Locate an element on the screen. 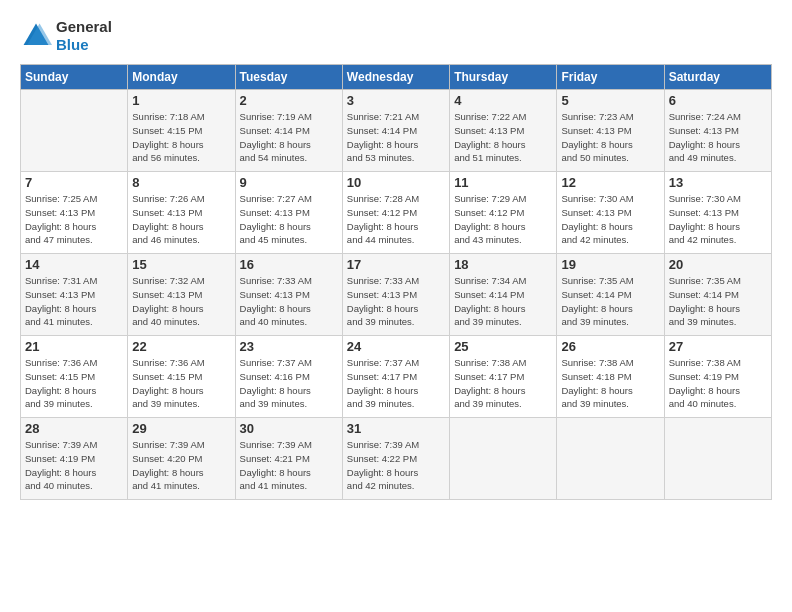 The height and width of the screenshot is (612, 792). calendar-cell: 2Sunrise: 7:19 AM Sunset: 4:14 PM Daylig… is located at coordinates (288, 131).